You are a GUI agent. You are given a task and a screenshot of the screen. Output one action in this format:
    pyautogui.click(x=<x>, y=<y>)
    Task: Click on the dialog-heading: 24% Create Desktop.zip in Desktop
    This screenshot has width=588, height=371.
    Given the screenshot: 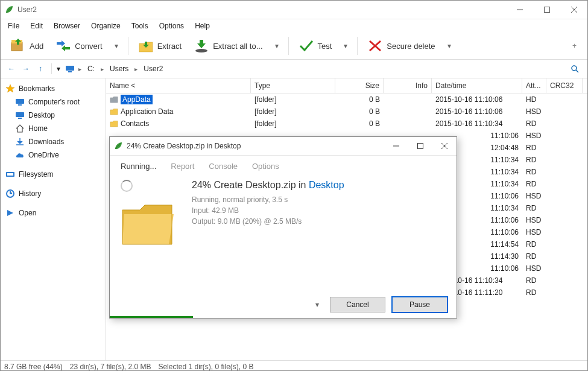 What is the action you would take?
    pyautogui.click(x=318, y=185)
    